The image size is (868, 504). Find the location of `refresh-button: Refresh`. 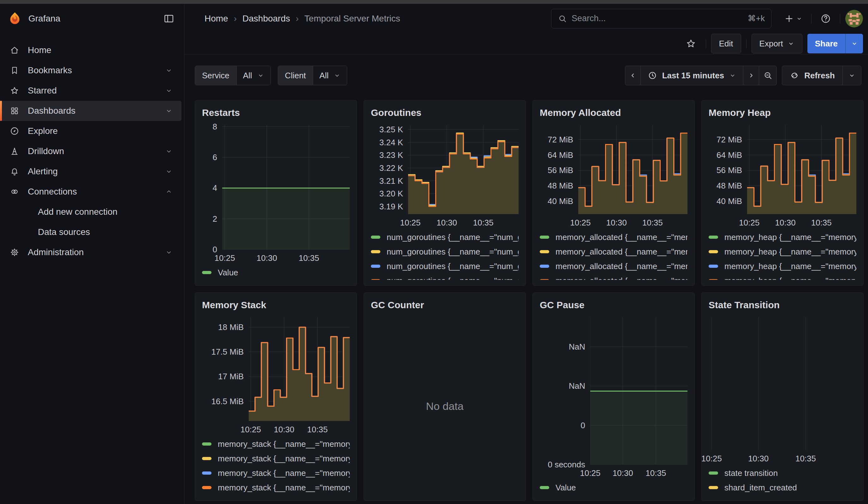

refresh-button: Refresh is located at coordinates (812, 76).